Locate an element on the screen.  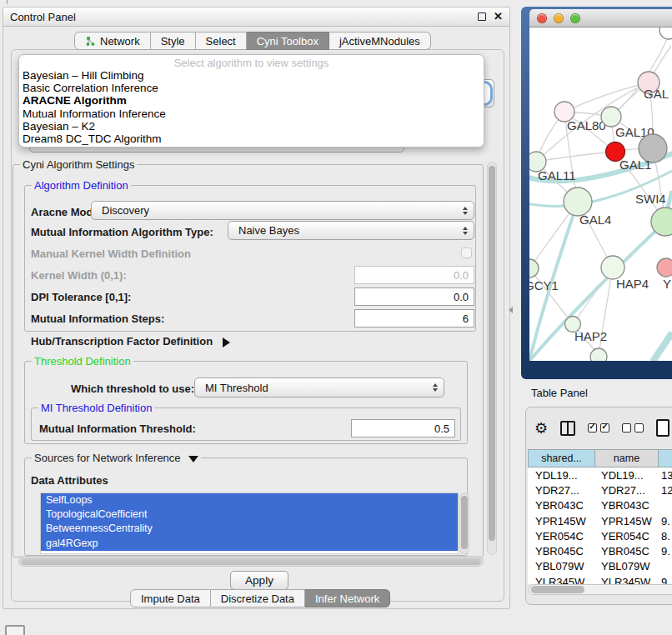
dpi-tolerance-field: 0.0 is located at coordinates (414, 297).